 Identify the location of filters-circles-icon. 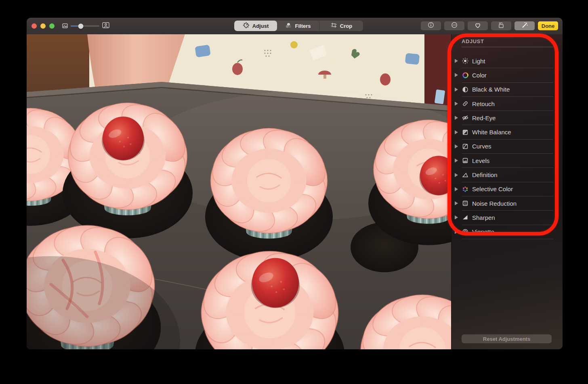
(288, 26).